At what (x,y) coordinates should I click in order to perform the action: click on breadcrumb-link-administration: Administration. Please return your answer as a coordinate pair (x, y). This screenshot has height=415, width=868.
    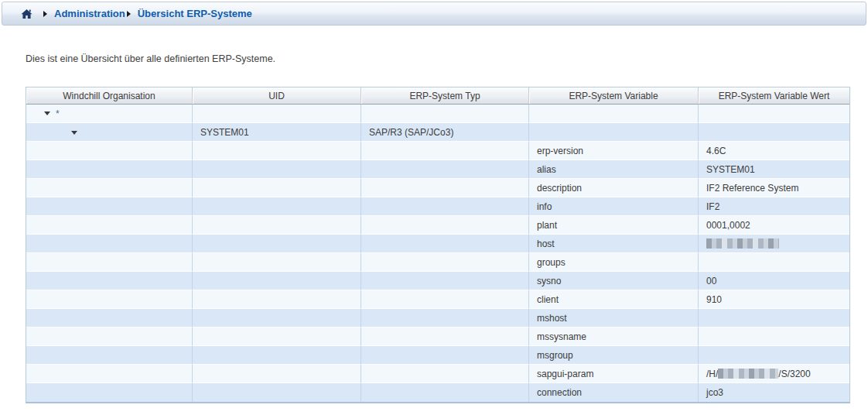
    Looking at the image, I should click on (90, 14).